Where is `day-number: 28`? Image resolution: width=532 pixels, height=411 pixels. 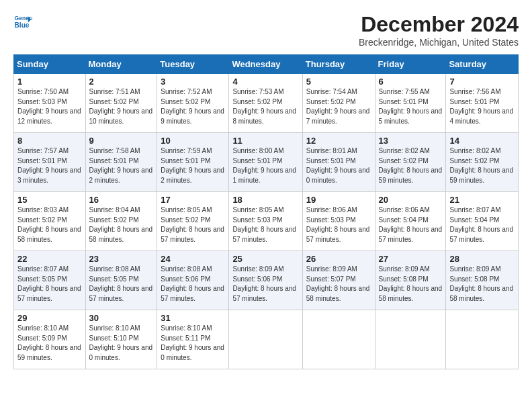 day-number: 28 is located at coordinates (482, 259).